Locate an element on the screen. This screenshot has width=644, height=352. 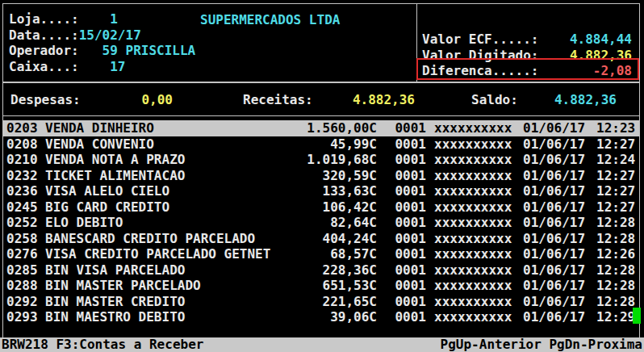
table-row: 0258 BANESCARD CREDITO PARCELADO 404,24C… is located at coordinates (321, 239).